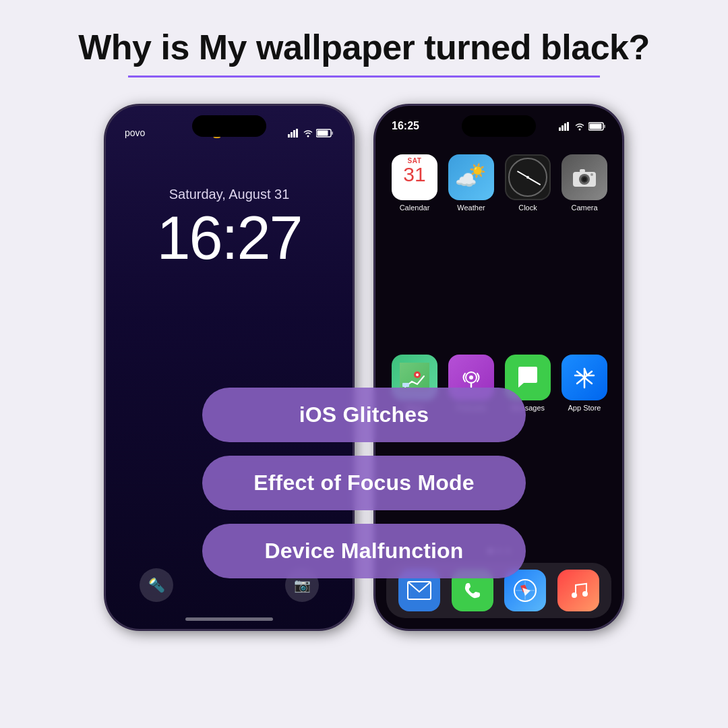 The width and height of the screenshot is (728, 728). What do you see at coordinates (471, 249) in the screenshot?
I see `app-icon-weather: ☀️ ☁️ Weather` at bounding box center [471, 249].